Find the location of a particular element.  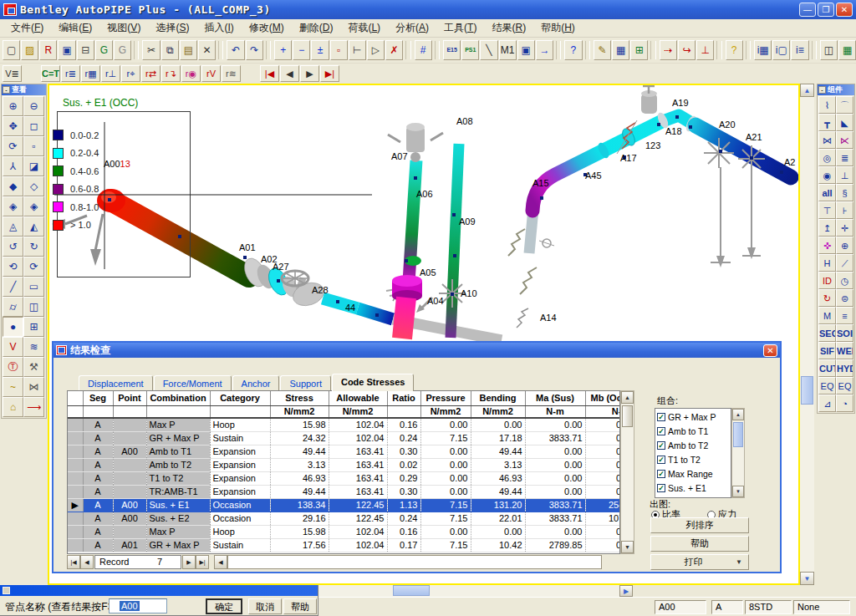

table-row: ATR:AMB-T1Expansion49.44163.410.300.0049… is located at coordinates (344, 491).